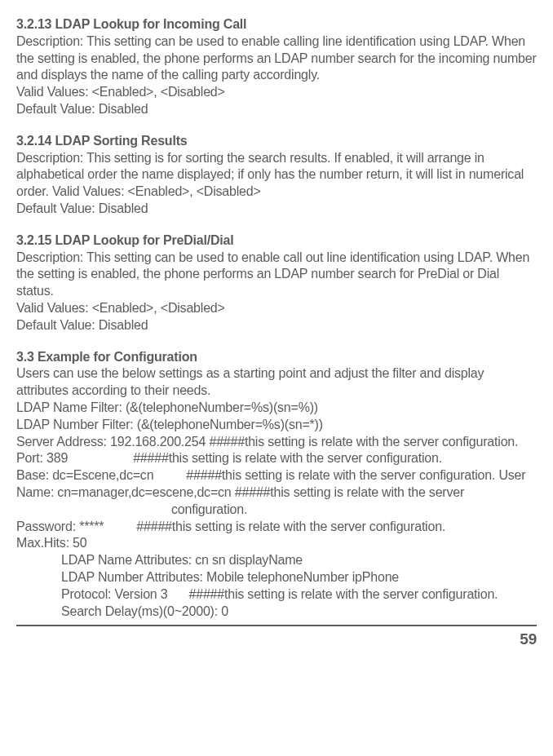 The width and height of the screenshot is (553, 756). I want to click on heading-ldap-predial: 3.2.15 LDAP Lookup for PreDial/Dial, so click(276, 241).